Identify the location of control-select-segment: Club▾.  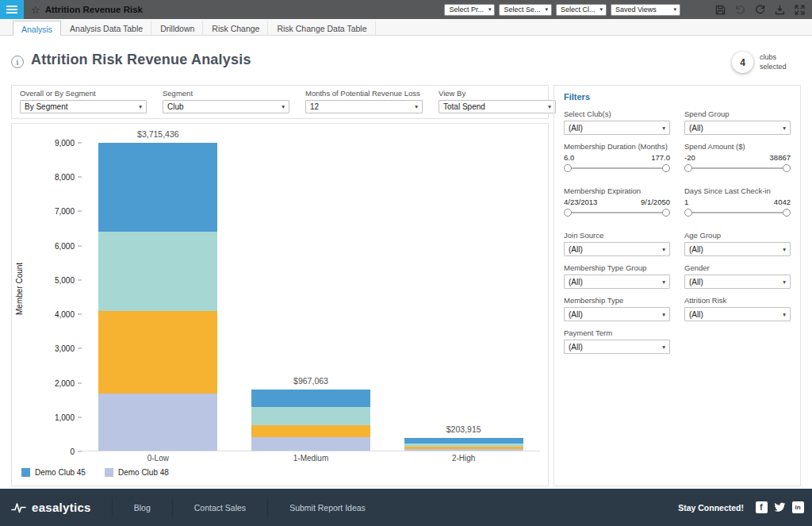
(226, 106).